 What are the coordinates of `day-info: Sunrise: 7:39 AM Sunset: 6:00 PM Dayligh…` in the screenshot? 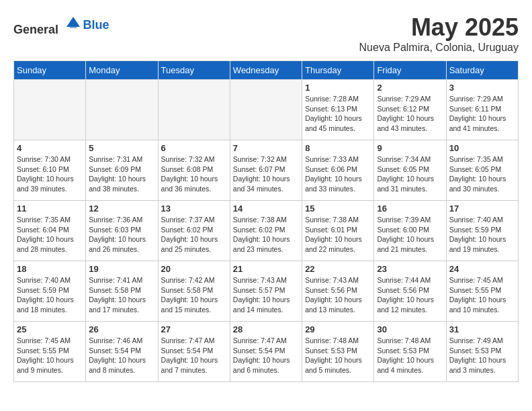 It's located at (410, 235).